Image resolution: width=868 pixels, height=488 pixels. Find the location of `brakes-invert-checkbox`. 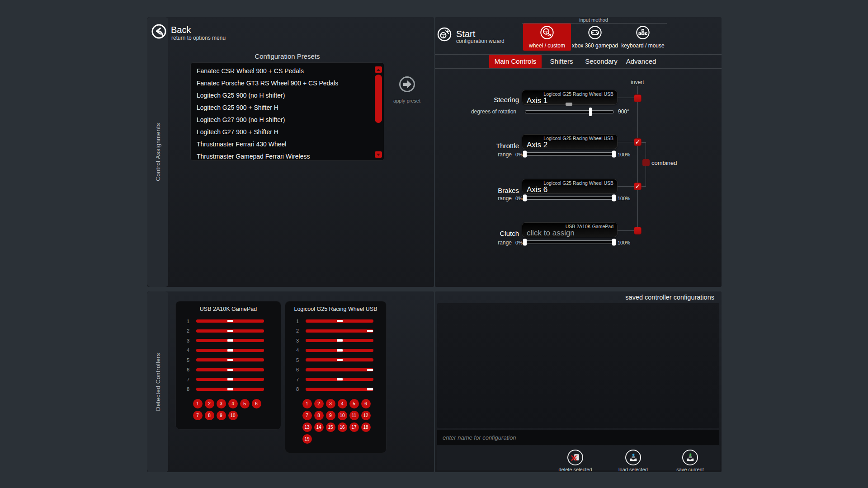

brakes-invert-checkbox is located at coordinates (637, 186).